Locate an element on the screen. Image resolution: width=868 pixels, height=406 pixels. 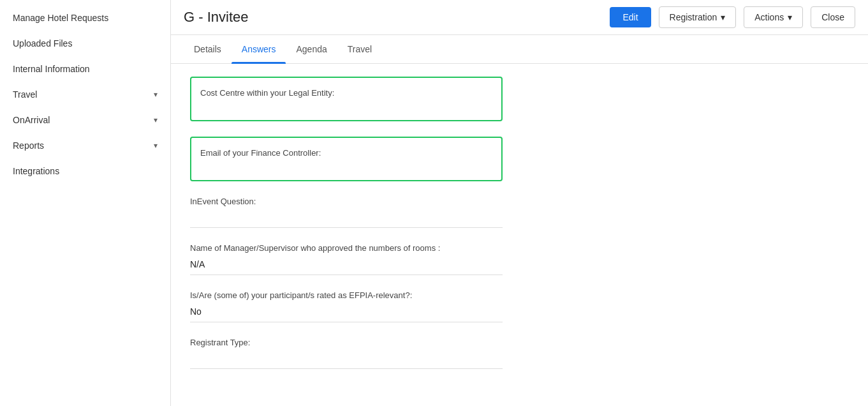
inevent-question-section: InEvent Question: is located at coordinates (519, 212).